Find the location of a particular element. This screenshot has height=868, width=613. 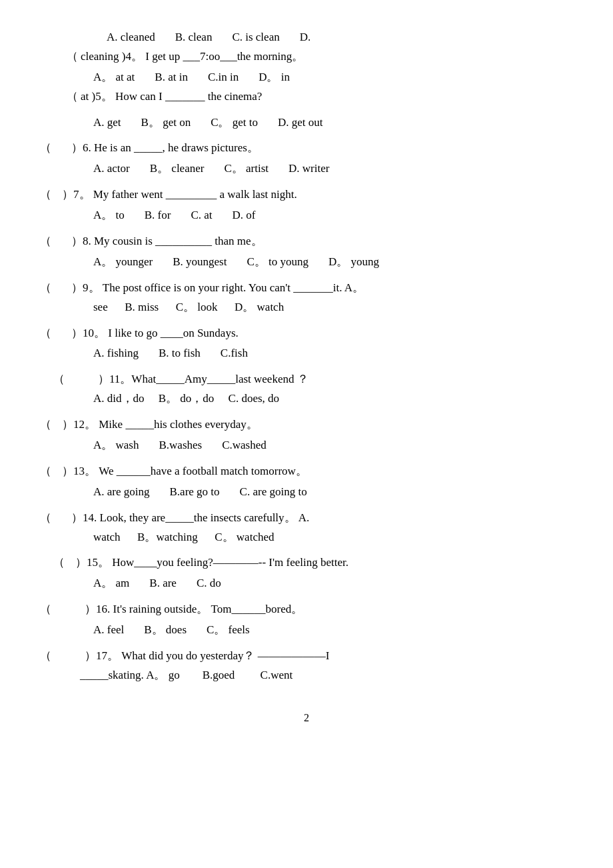

question-11: （ ）11。What_____Amy_____last weekend ？ A.… is located at coordinates (306, 389).